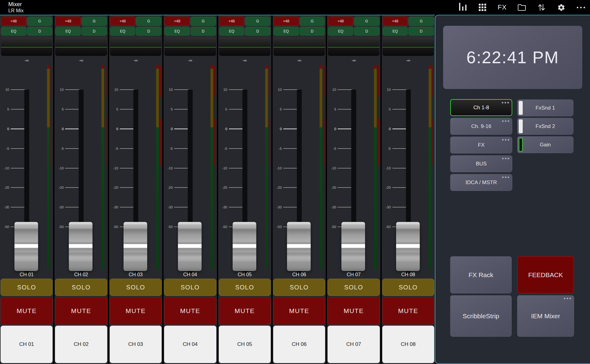  What do you see at coordinates (502, 7) in the screenshot?
I see `fx-icon: FX` at bounding box center [502, 7].